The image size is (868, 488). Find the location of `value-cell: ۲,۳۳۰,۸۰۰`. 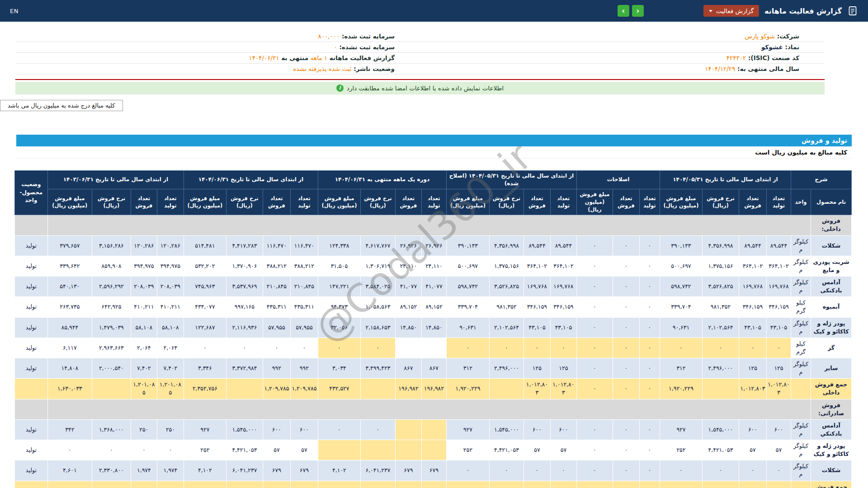

value-cell: ۲,۳۳۰,۸۰۰ is located at coordinates (111, 471).